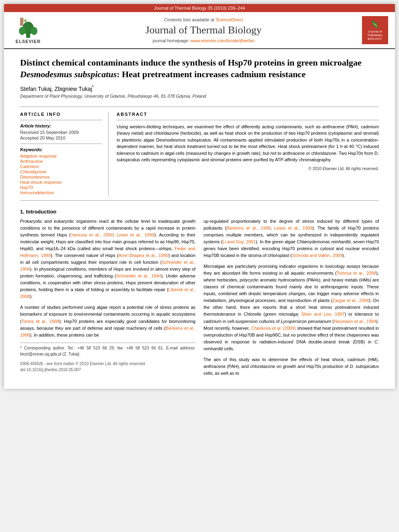 The width and height of the screenshot is (399, 532). I want to click on ref-shen-lee: Shen and Lee, 1997, so click(323, 314).